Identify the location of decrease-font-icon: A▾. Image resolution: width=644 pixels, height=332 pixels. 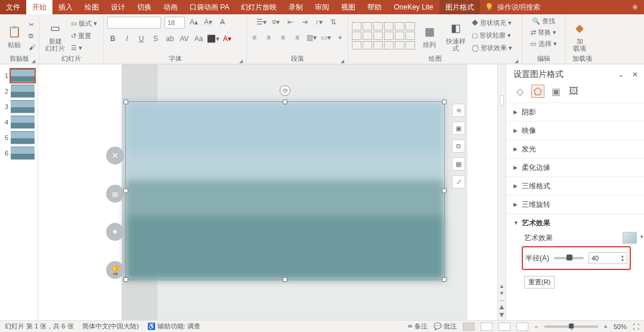
(208, 22).